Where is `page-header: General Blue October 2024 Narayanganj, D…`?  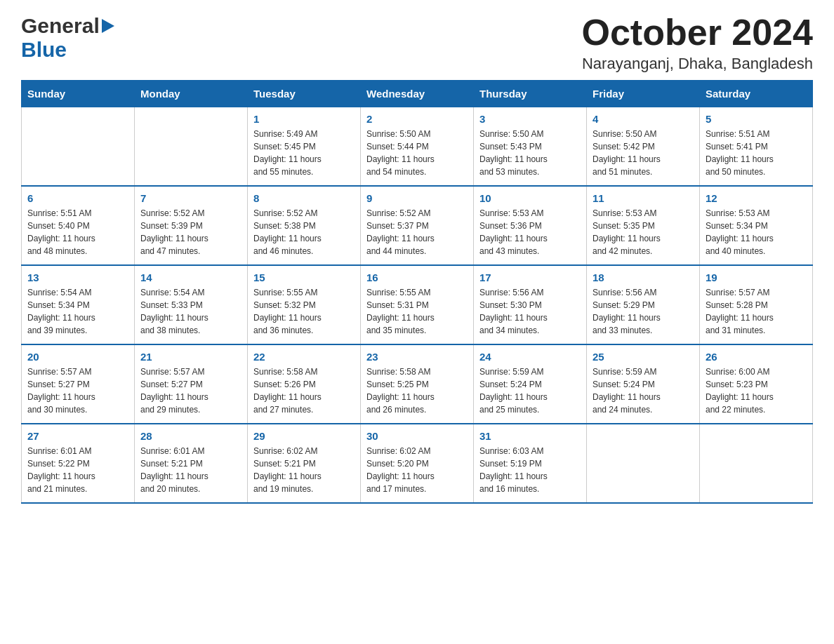
page-header: General Blue October 2024 Narayanganj, D… is located at coordinates (417, 43).